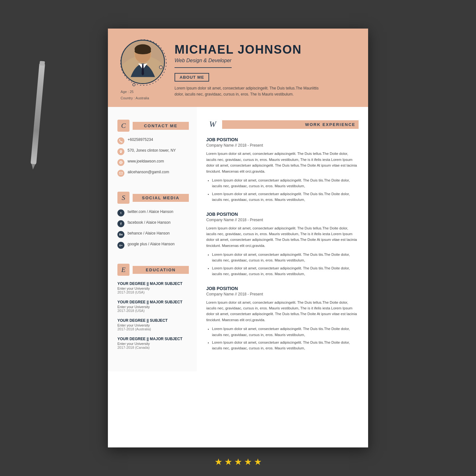  What do you see at coordinates (282, 214) in the screenshot?
I see `job-position-2: JOB POSITION` at bounding box center [282, 214].